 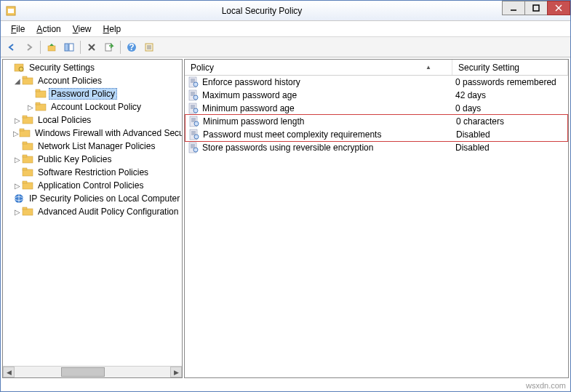 I want to click on list-header: Policy ▲ Security Setting, so click(x=377, y=68).